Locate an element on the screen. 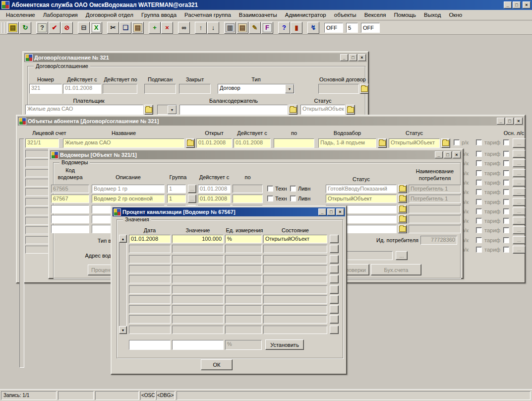  payer-lookup-button is located at coordinates (149, 110).